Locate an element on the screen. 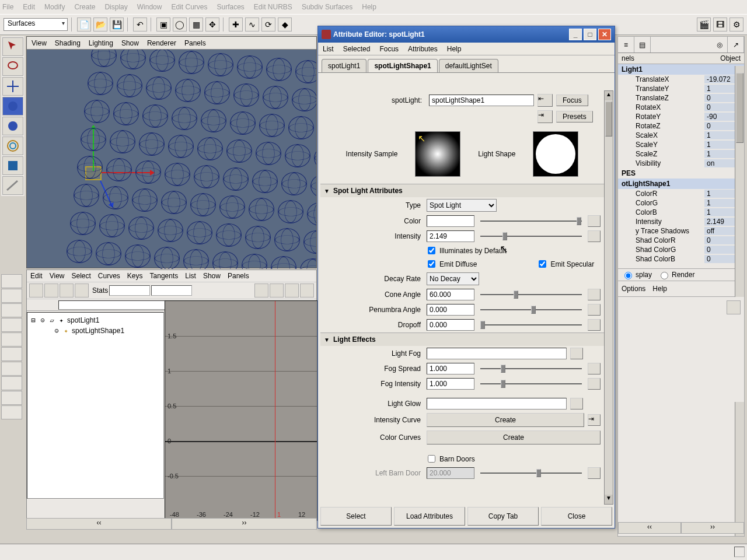  render-icon: 🎬 is located at coordinates (704, 24).